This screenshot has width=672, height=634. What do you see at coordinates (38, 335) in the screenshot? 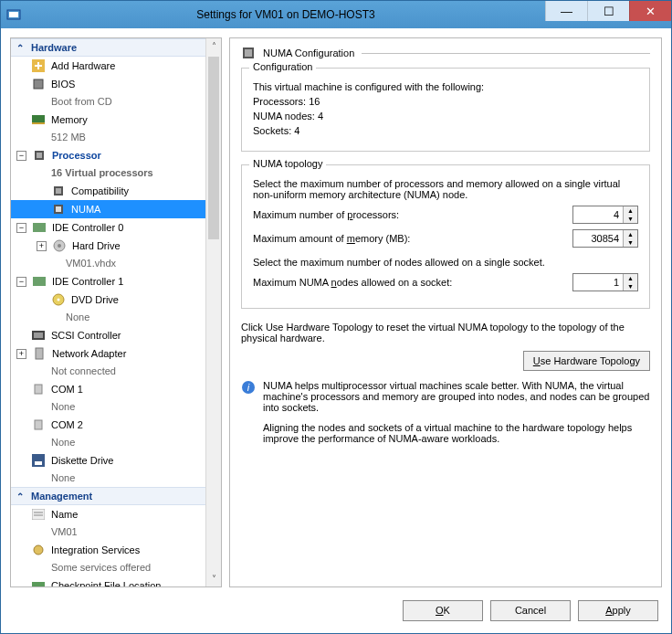
I see `scsi-icon` at bounding box center [38, 335].